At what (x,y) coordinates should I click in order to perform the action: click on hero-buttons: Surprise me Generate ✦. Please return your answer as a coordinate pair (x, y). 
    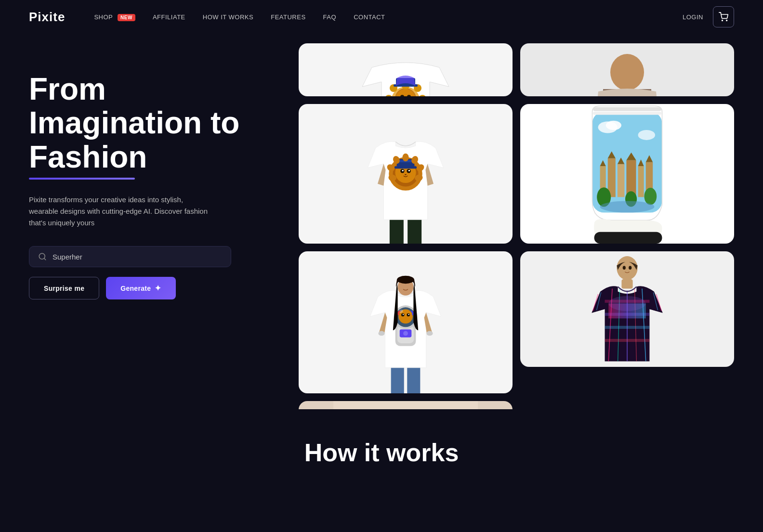
    Looking at the image, I should click on (154, 288).